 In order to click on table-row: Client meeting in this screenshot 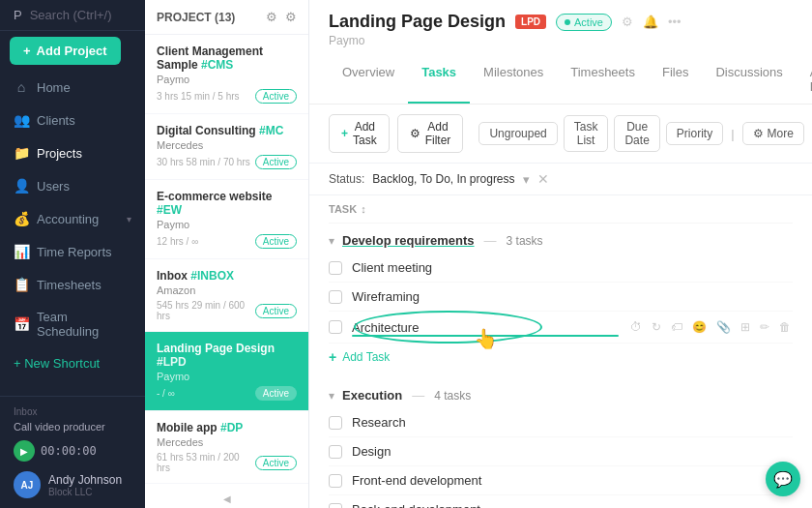, I will do `click(561, 268)`.